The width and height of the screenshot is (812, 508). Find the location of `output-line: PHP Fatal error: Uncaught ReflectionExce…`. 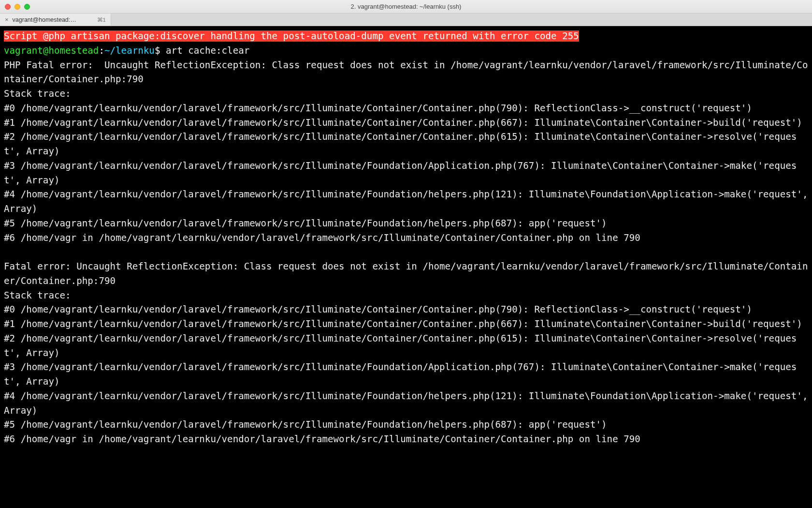

output-line: PHP Fatal error: Uncaught ReflectionExce… is located at coordinates (406, 73).